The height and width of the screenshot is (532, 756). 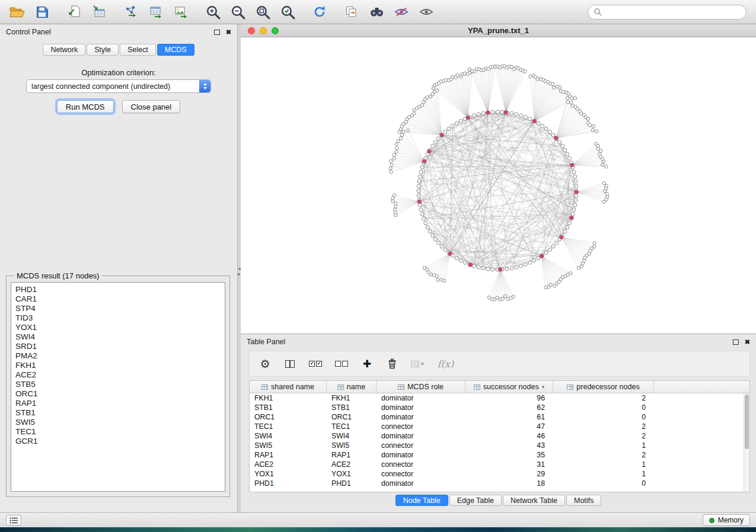 I want to click on table-cell: FKH1, so click(x=352, y=398).